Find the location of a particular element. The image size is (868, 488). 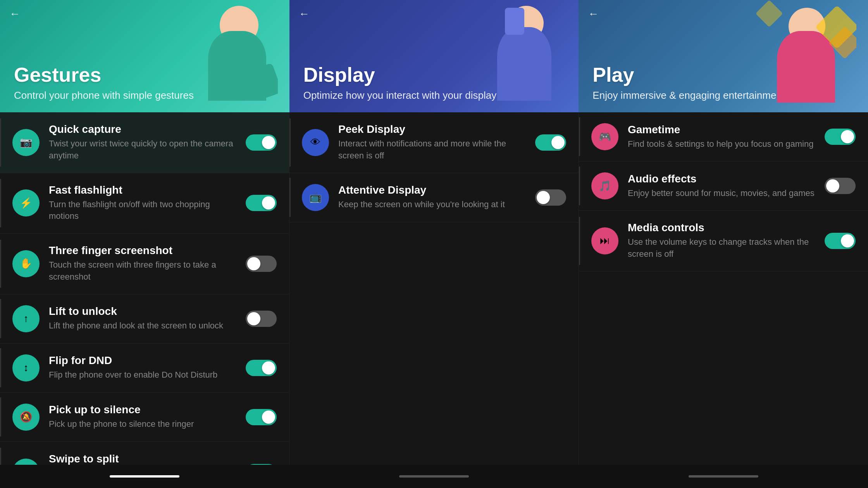

peek-display-toggle-thumb is located at coordinates (558, 143).